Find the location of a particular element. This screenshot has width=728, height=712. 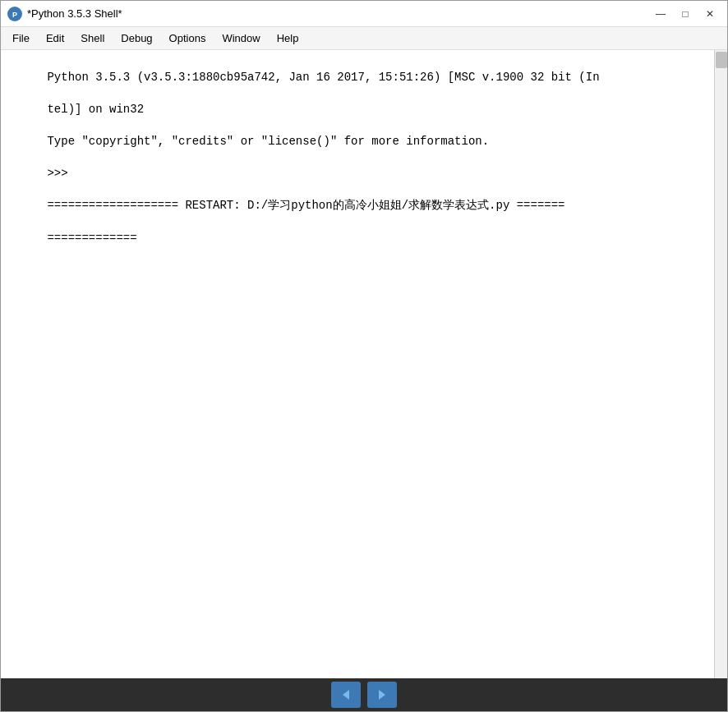

menu-window: Window is located at coordinates (241, 38).